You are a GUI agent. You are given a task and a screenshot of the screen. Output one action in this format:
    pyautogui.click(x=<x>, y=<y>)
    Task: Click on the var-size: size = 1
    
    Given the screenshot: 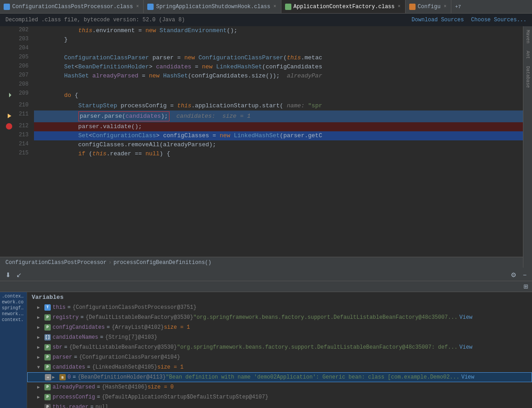 What is the action you would take?
    pyautogui.click(x=177, y=327)
    